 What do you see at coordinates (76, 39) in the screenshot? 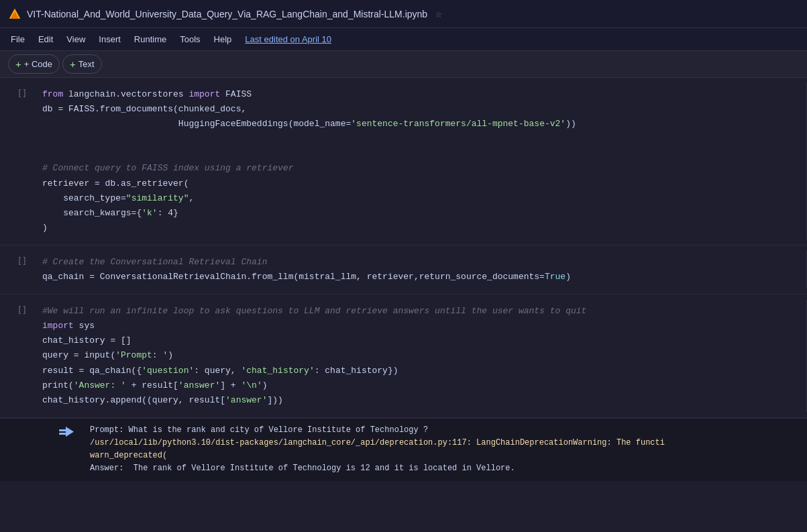
I see `menu-view: View` at bounding box center [76, 39].